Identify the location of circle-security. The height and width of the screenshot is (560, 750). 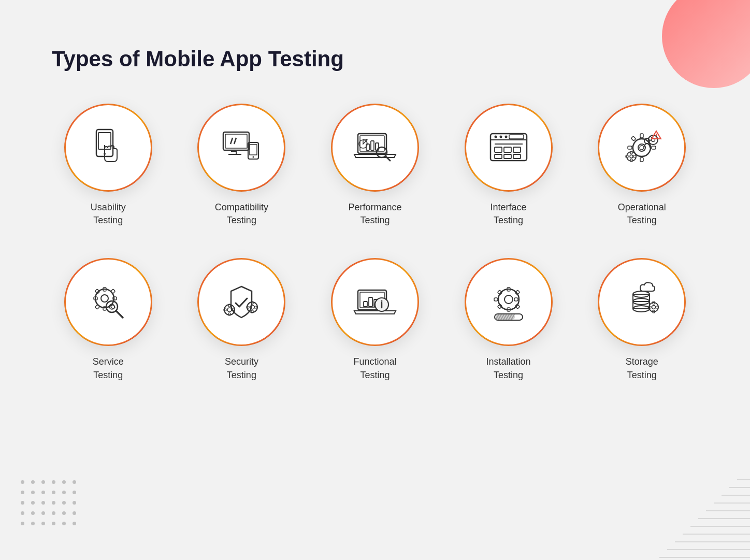
(241, 302).